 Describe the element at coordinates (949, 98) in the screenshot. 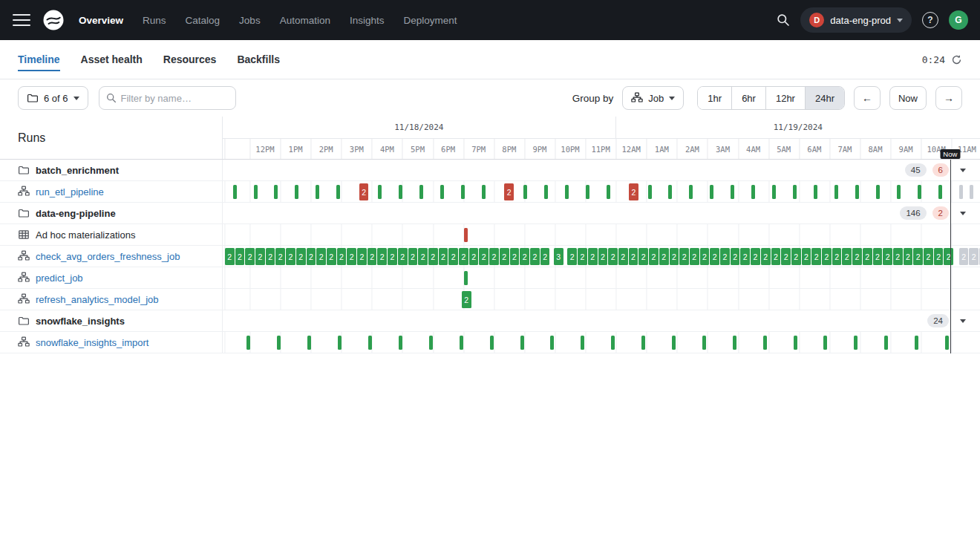

I see `next-range-button: →` at that location.